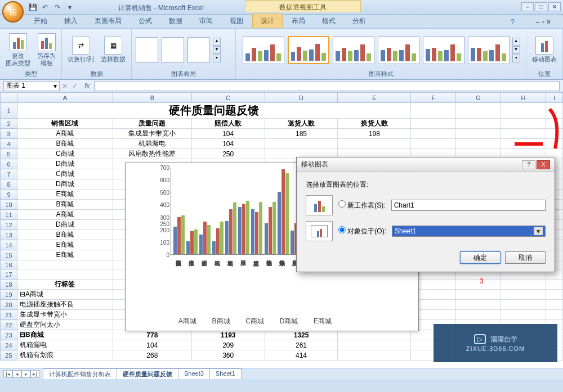 Image resolution: width=563 pixels, height=392 pixels. Describe the element at coordinates (9, 325) in the screenshot. I see `row-header: 22` at that location.